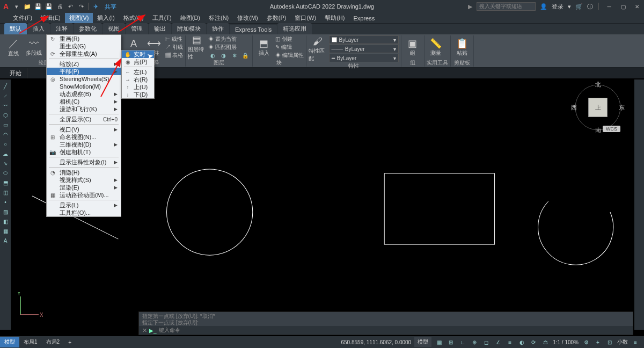 This screenshot has width=644, height=348. I want to click on tool-insert-icon: ⬒, so click(5, 183).